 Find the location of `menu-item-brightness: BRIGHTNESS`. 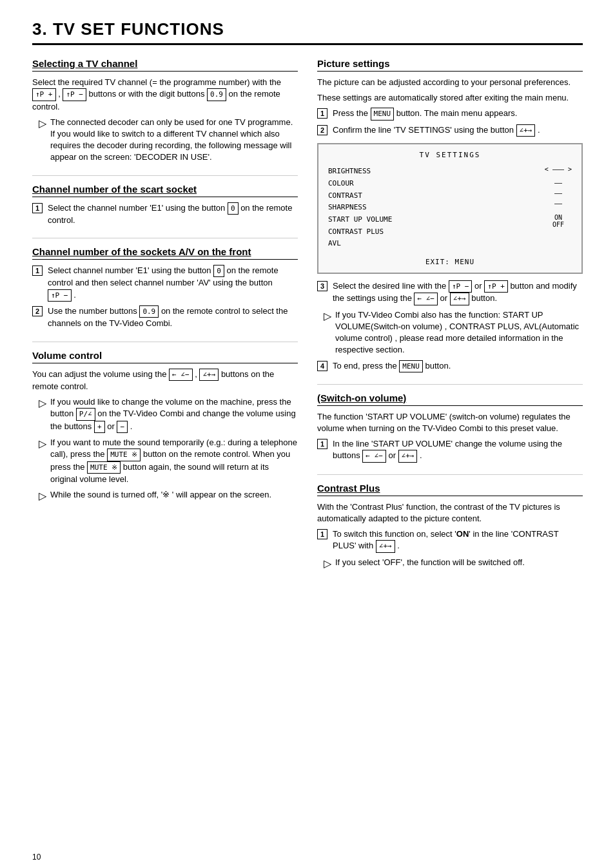

menu-item-brightness: BRIGHTNESS is located at coordinates (360, 171).